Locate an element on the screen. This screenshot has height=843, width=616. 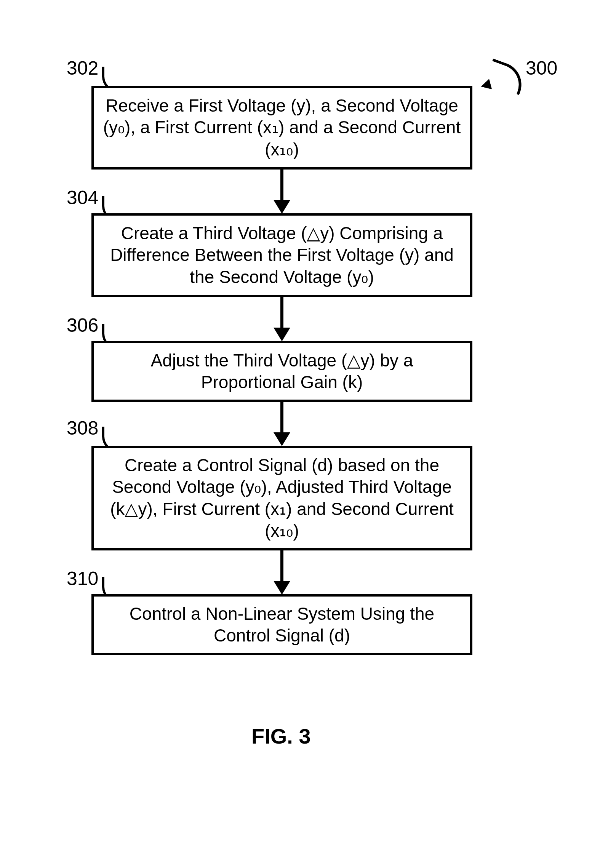
arrow-306-308-head is located at coordinates (282, 439).